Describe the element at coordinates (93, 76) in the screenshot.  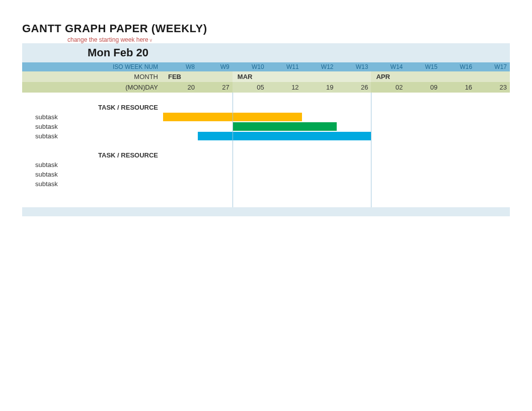
I see `month-row-label: MONTH` at that location.